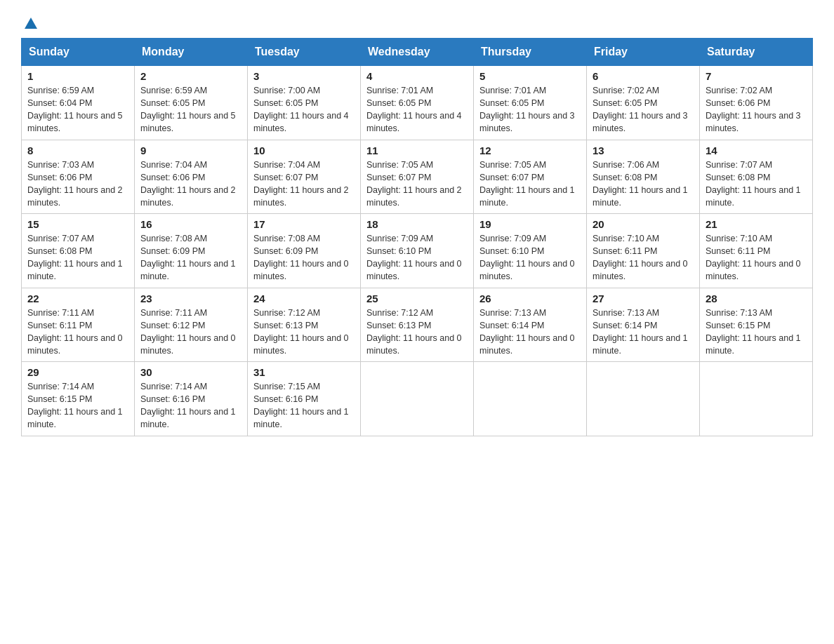 The height and width of the screenshot is (644, 834). Describe the element at coordinates (756, 224) in the screenshot. I see `day-number: 21` at that location.